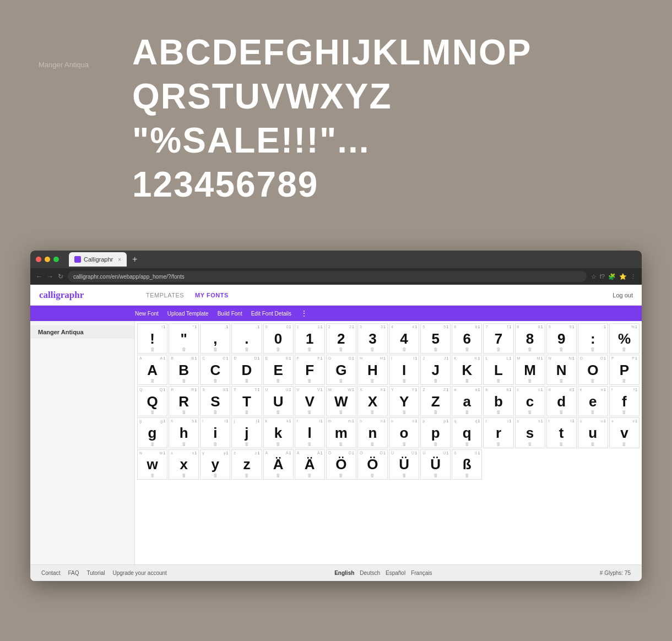  Describe the element at coordinates (372, 401) in the screenshot. I see `glyph-cell: XX1X🗑` at that location.